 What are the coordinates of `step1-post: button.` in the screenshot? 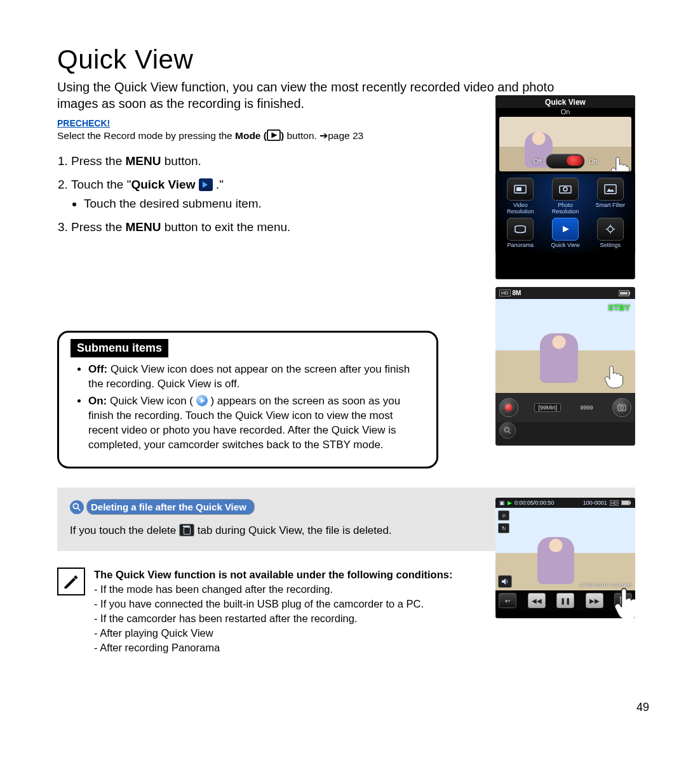 It's located at (182, 161).